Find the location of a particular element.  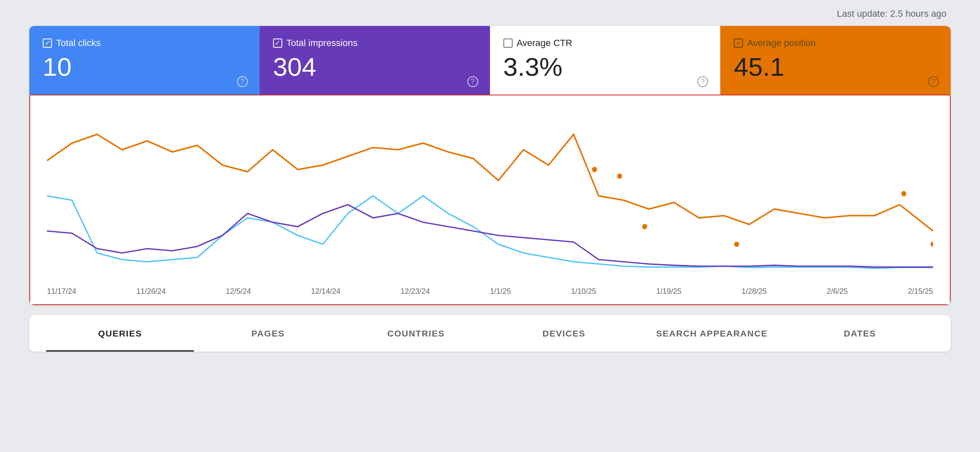

checkmark-impressions: ✓ is located at coordinates (277, 43).